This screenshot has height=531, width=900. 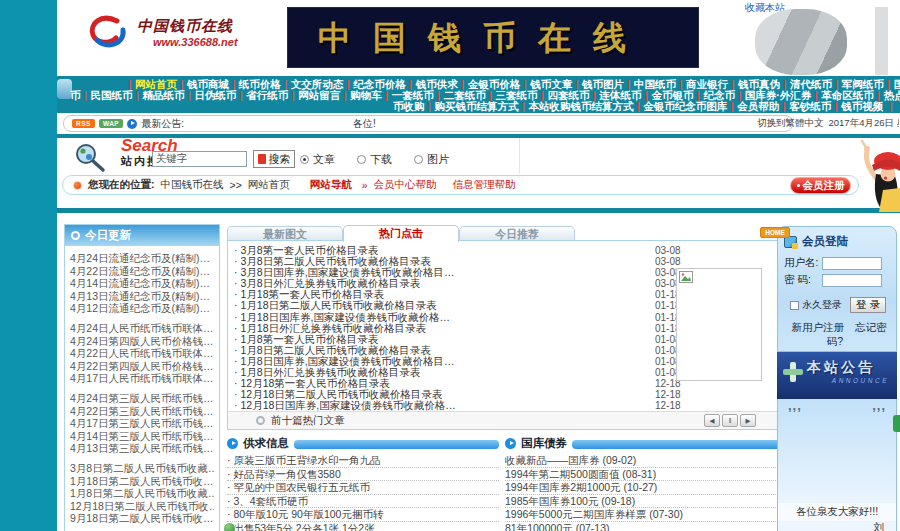 I want to click on nav-link: 革命区纸币, so click(x=848, y=96).